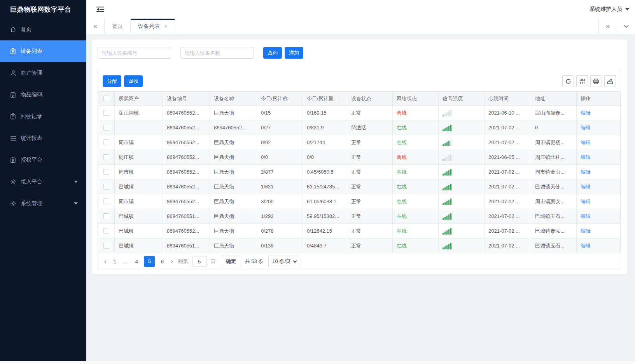  What do you see at coordinates (126, 262) in the screenshot?
I see `page-ellipsis: ...` at bounding box center [126, 262].